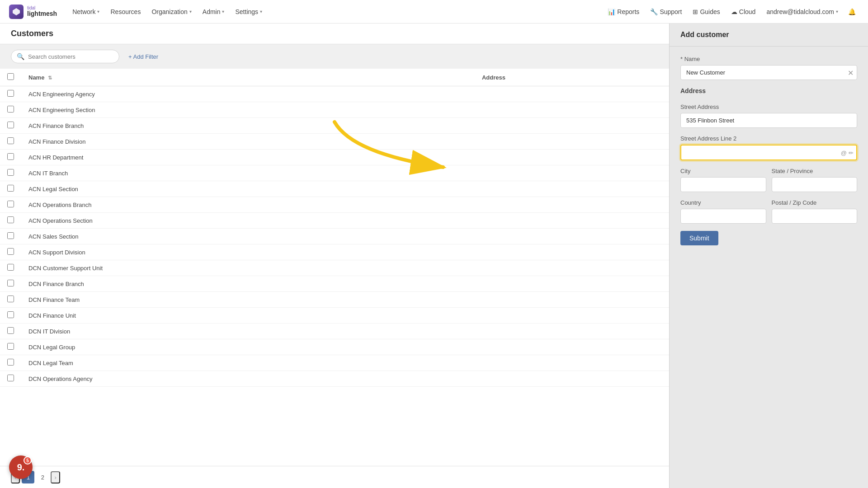 The image size is (868, 488). Describe the element at coordinates (261, 12) in the screenshot. I see `settings-chevron-icon: ▾` at that location.